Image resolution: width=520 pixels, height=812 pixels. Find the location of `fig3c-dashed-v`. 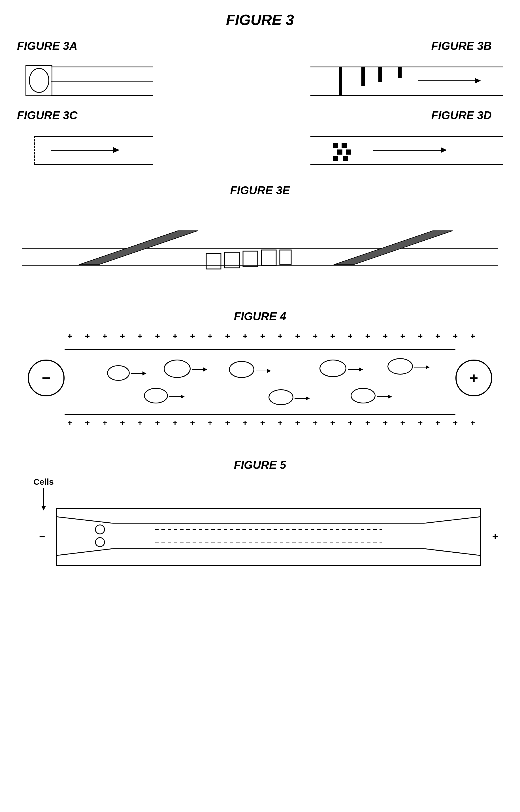

fig3c-dashed-v is located at coordinates (34, 150).